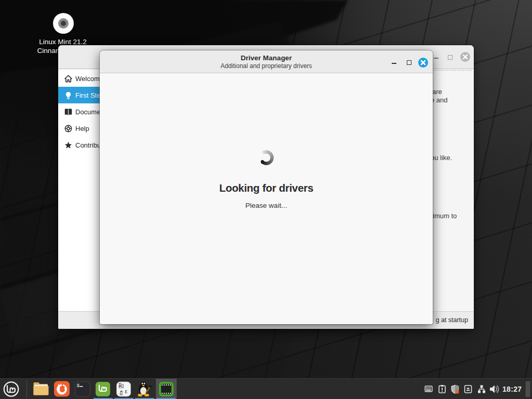 The image size is (532, 399). Describe the element at coordinates (127, 392) in the screenshot. I see `svg-text: ε` at that location.